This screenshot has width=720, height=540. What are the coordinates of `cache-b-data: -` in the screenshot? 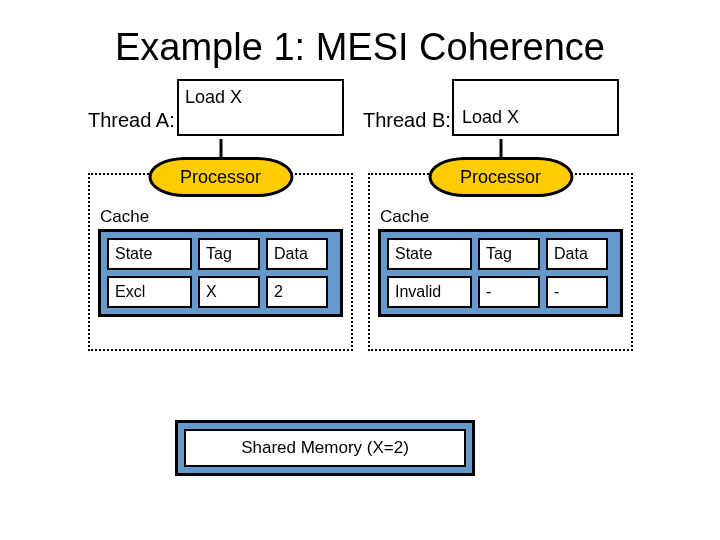 It's located at (577, 292).